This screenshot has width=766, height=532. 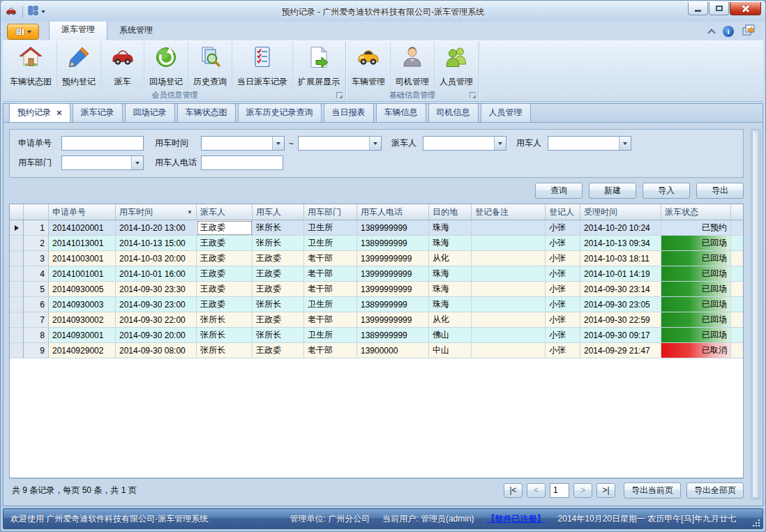 I want to click on minimize-button, so click(x=698, y=8).